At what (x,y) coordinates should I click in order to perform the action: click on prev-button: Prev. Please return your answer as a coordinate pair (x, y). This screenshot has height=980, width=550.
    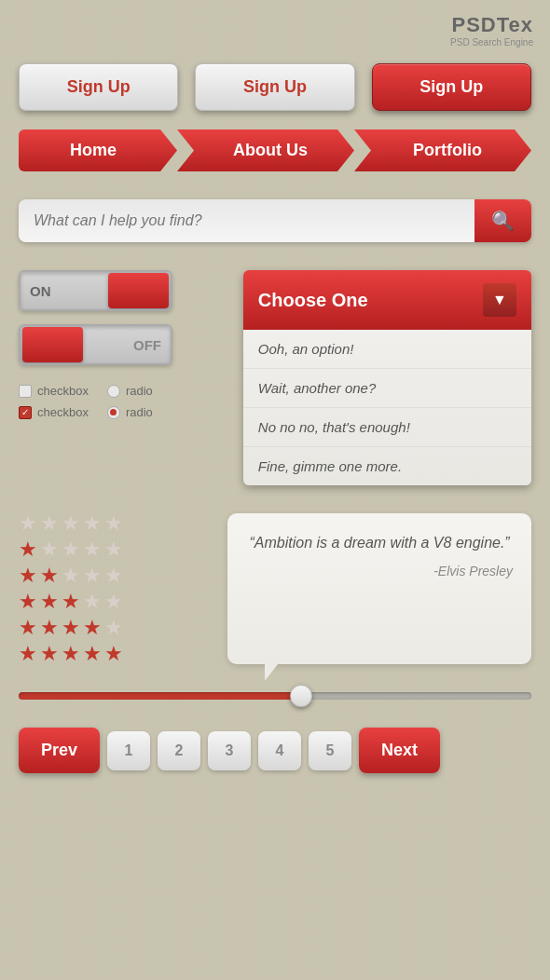
    Looking at the image, I should click on (60, 751).